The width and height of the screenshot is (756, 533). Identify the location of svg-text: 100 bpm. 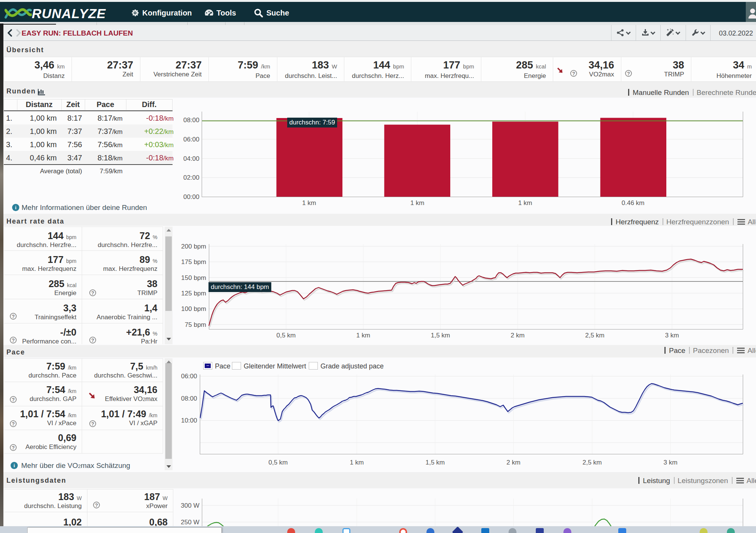
(194, 309).